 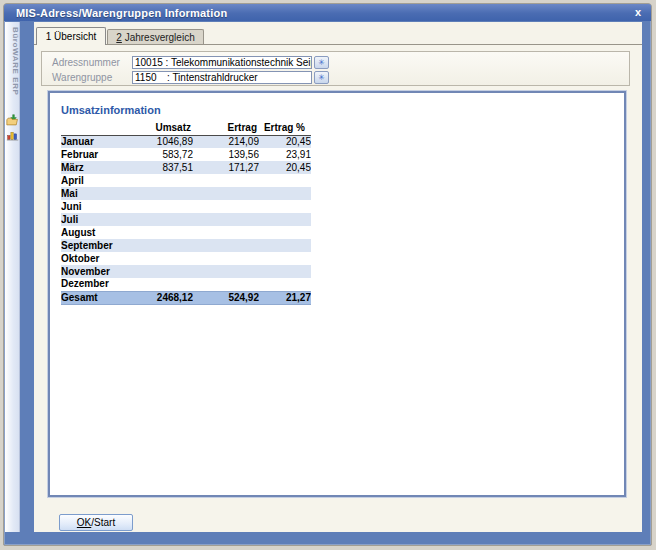 What do you see at coordinates (226, 168) in the screenshot?
I see `ertrag-cell: 171,27` at bounding box center [226, 168].